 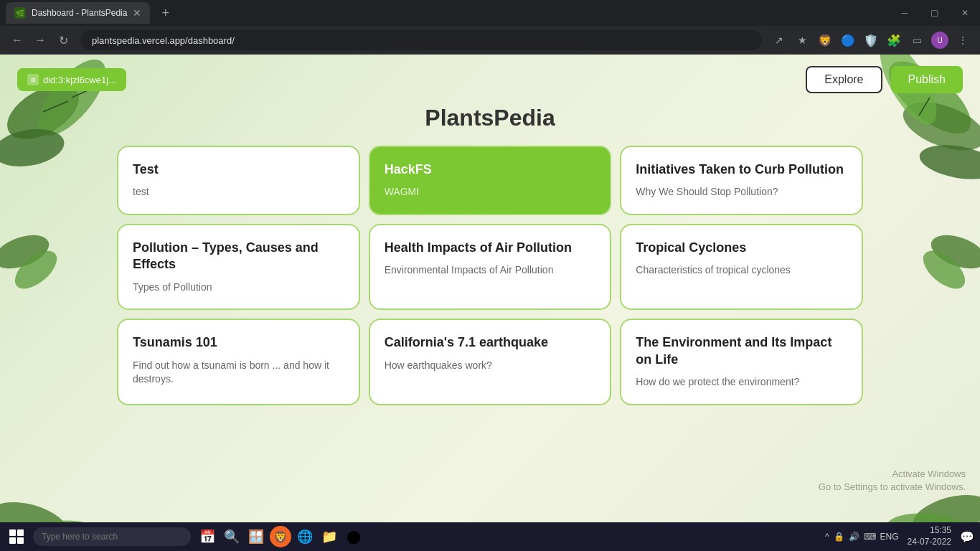 I want to click on extension-icon-3: 🛡️, so click(x=871, y=40).